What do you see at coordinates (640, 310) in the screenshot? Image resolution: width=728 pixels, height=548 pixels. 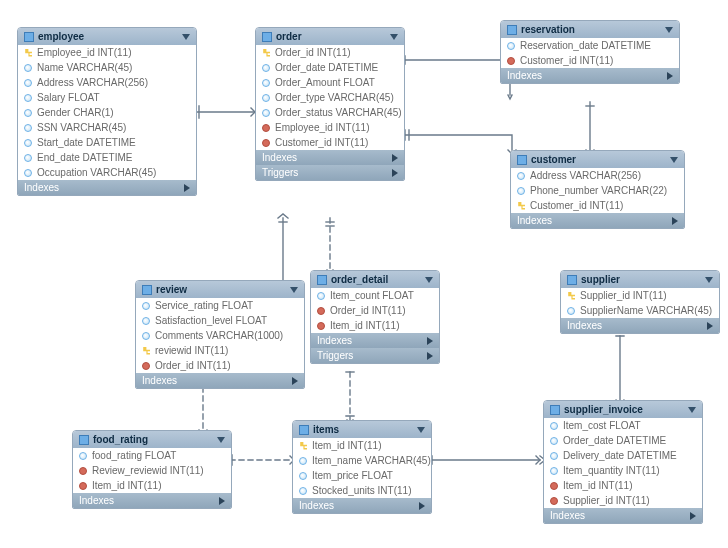 I see `column: SupplierName VARCHAR(45)` at bounding box center [640, 310].